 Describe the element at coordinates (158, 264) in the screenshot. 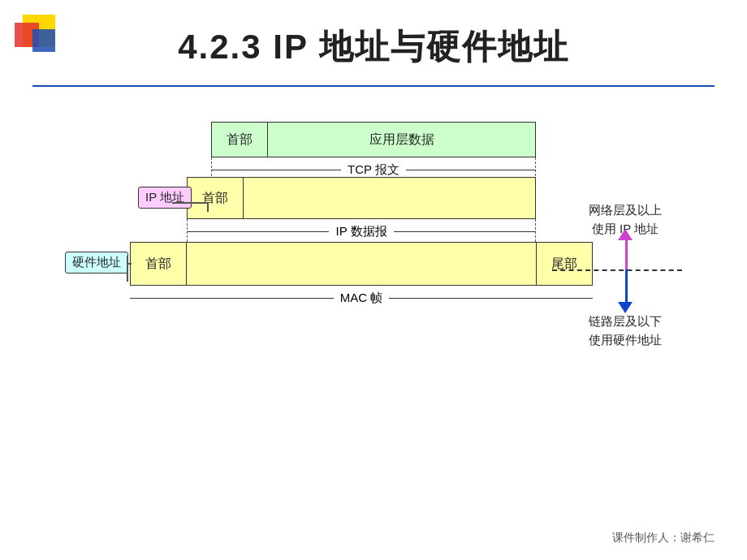

I see `mac-layer-header: 首部` at that location.